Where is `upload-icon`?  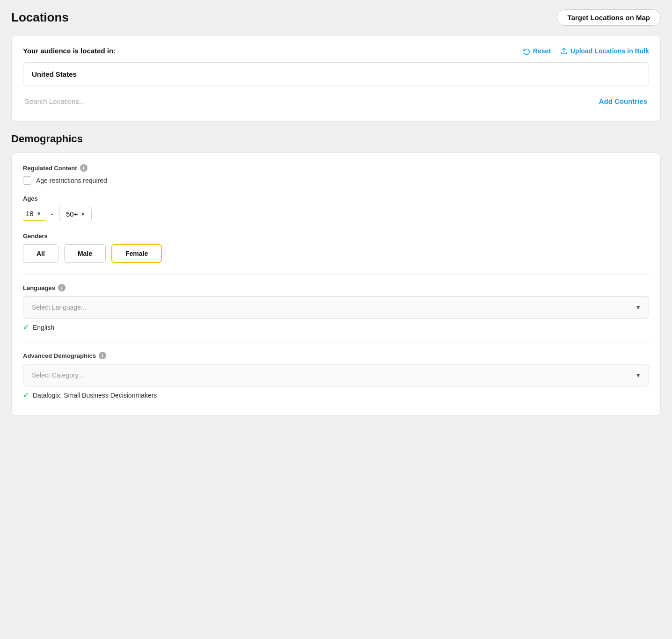 upload-icon is located at coordinates (564, 51).